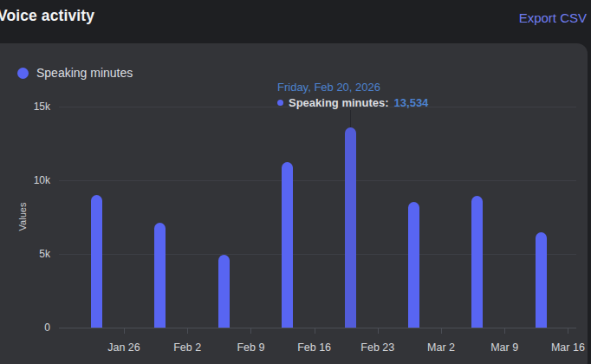 The width and height of the screenshot is (591, 364). I want to click on crosshair-line, so click(350, 119).